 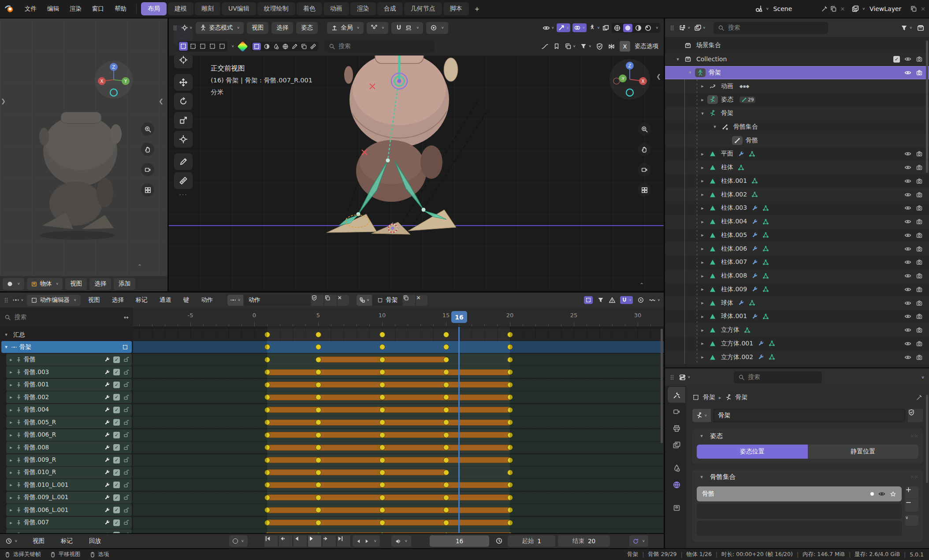 I want to click on outliner-row-柱体.005: ▸柱体.005, so click(x=797, y=235).